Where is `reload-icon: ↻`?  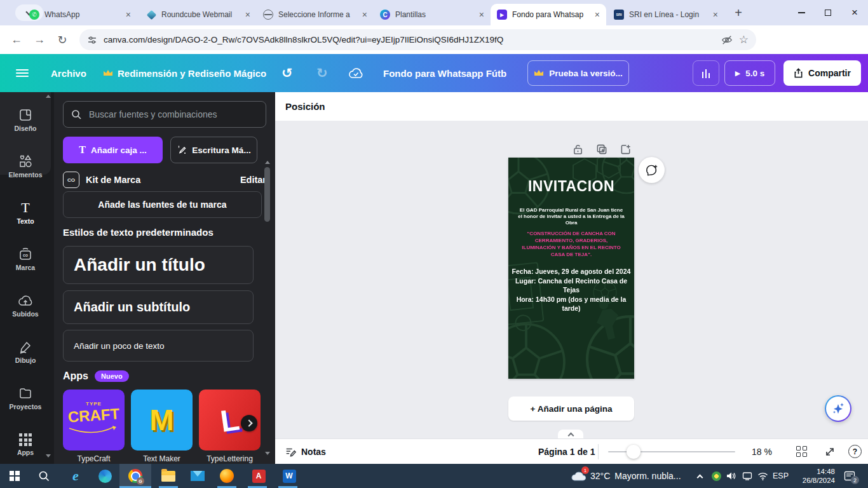
reload-icon: ↻ is located at coordinates (62, 40).